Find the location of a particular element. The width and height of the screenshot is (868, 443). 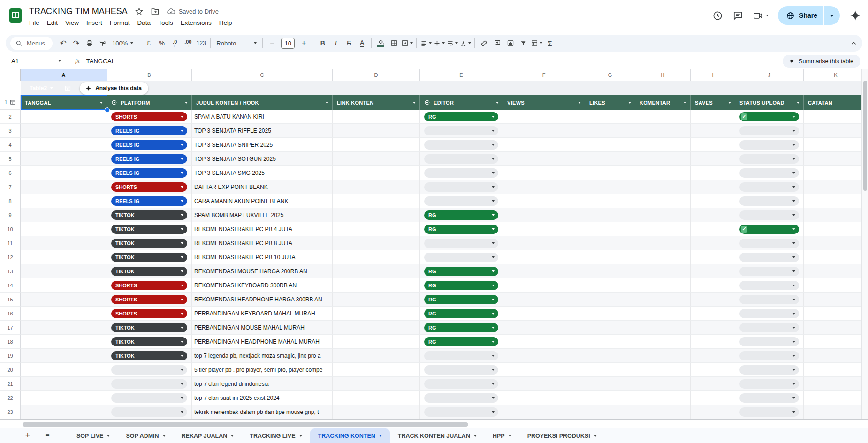

table-header-views: VIEWS is located at coordinates (544, 102).